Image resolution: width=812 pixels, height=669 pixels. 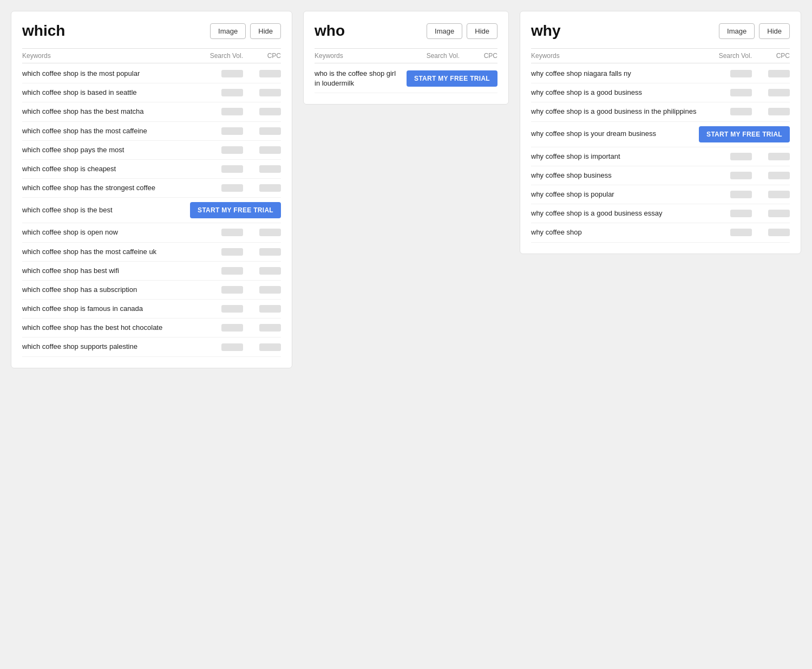 What do you see at coordinates (660, 176) in the screenshot?
I see `table-row: why coffee shop business` at bounding box center [660, 176].